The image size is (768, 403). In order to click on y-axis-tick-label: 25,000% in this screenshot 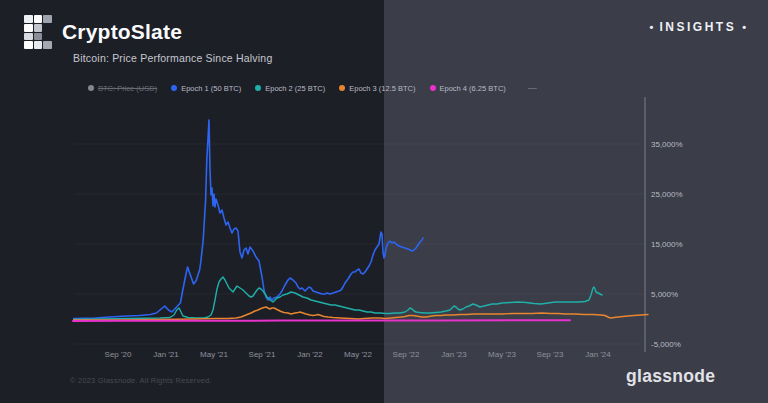, I will do `click(667, 194)`.